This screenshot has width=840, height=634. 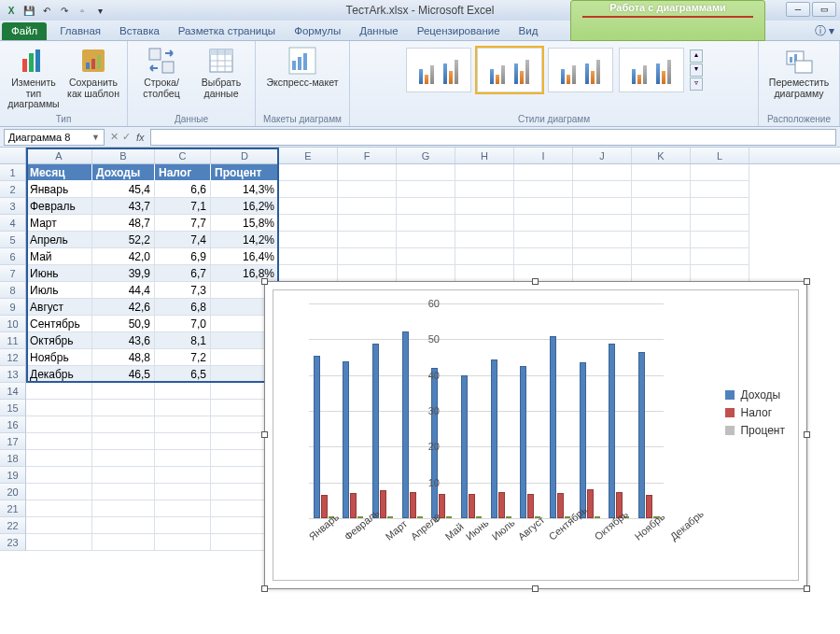 I want to click on cell: Январь, so click(x=60, y=190).